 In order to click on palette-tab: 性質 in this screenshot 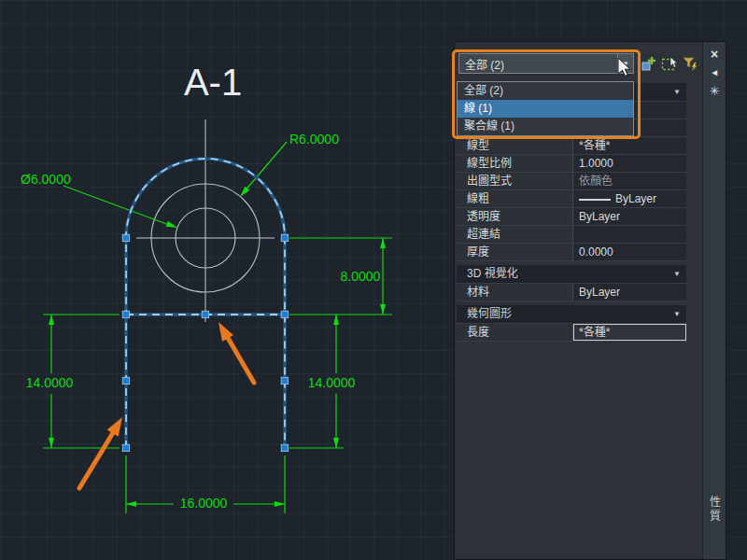, I will do `click(714, 510)`.